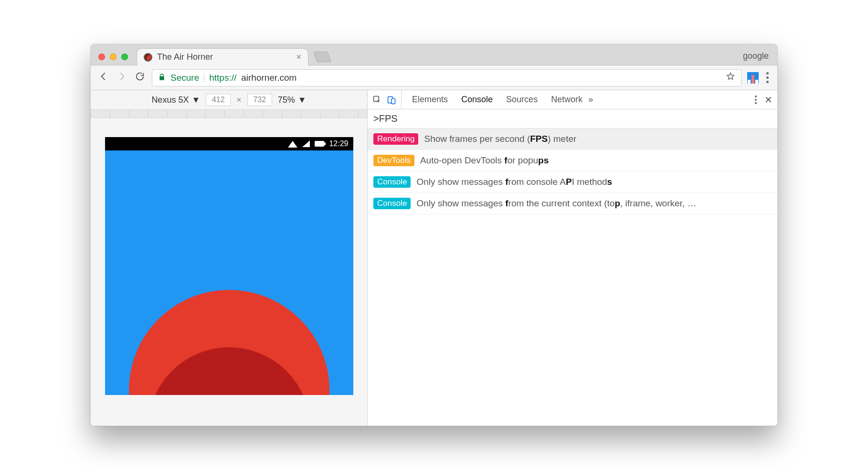 The width and height of the screenshot is (868, 470). What do you see at coordinates (229, 144) in the screenshot?
I see `android-status-bar: 12:29` at bounding box center [229, 144].